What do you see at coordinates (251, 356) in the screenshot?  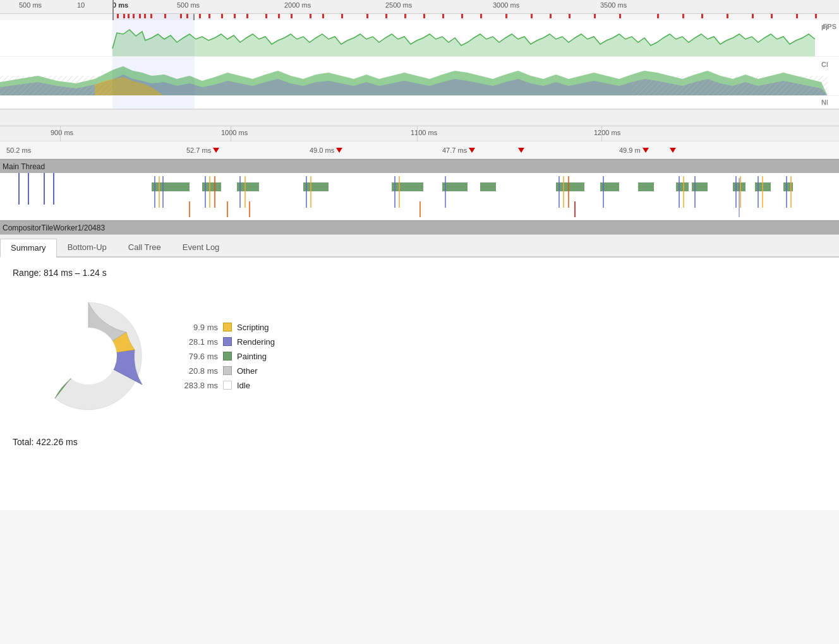 I see `painting-name: Painting` at bounding box center [251, 356].